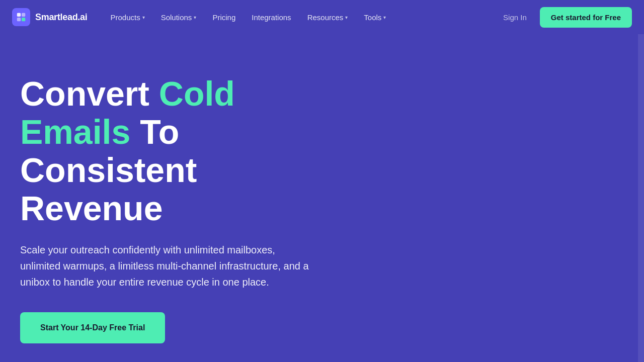  I want to click on sign-in-button: Sign In, so click(515, 17).